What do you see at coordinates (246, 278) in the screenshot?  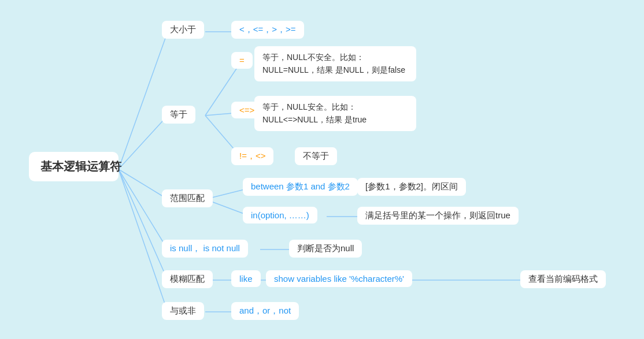 I see `like-kw-node: like` at bounding box center [246, 278].